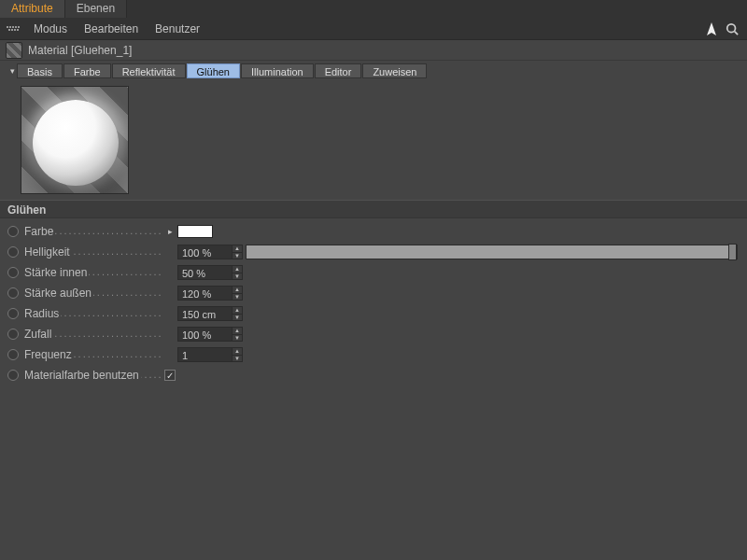 This screenshot has height=560, width=747. What do you see at coordinates (204, 314) in the screenshot?
I see `radius-input: 150 cm` at bounding box center [204, 314].